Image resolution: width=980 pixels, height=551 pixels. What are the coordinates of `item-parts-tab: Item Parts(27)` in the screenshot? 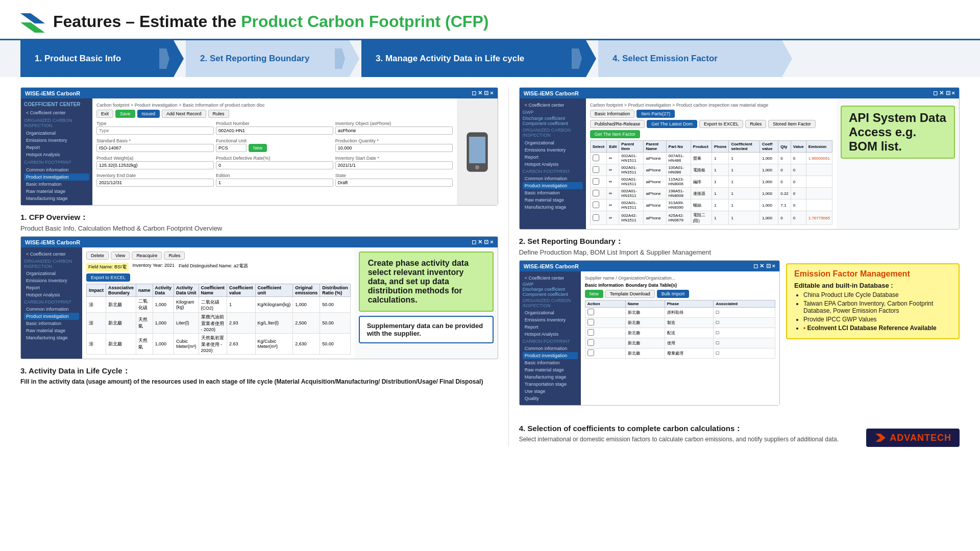 It's located at (655, 114).